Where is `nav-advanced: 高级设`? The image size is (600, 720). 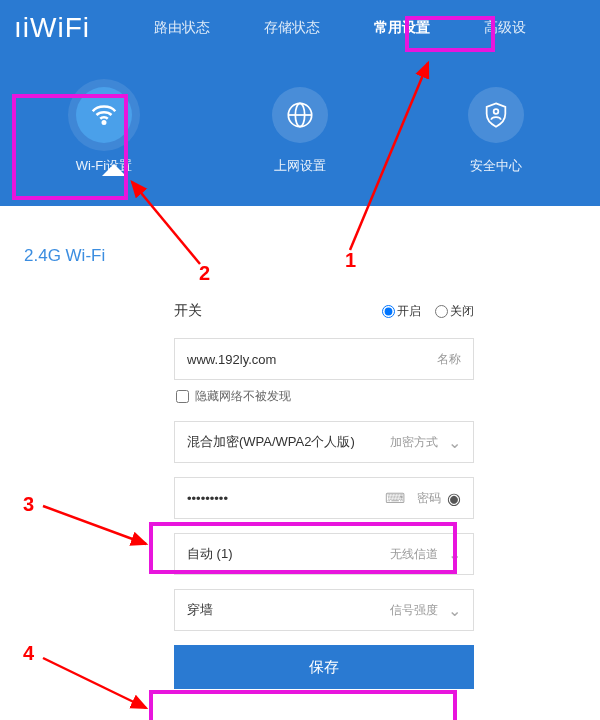
nav-advanced: 高级设 is located at coordinates (505, 28).